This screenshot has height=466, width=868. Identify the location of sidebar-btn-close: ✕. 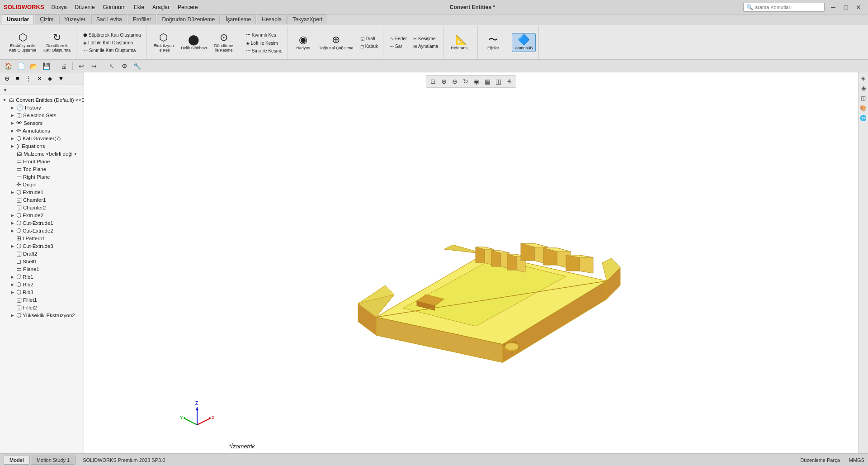
(39, 79).